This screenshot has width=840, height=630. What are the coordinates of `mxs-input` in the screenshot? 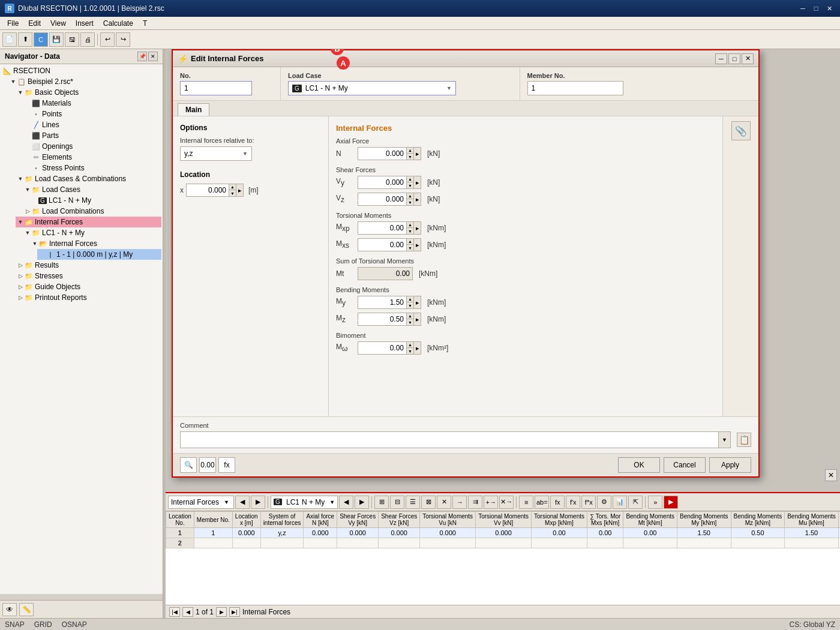 It's located at (382, 245).